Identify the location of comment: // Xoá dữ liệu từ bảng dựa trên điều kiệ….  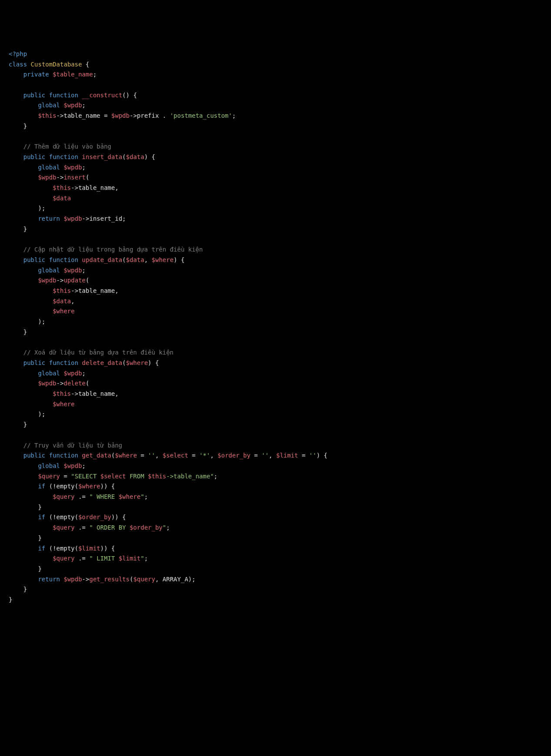
(99, 352).